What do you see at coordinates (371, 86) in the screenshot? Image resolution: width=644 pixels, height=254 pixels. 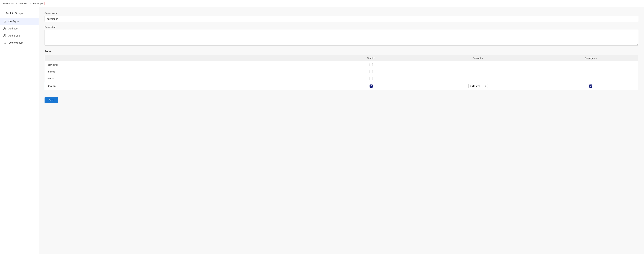 I see `checkbox-develop-granted` at bounding box center [371, 86].